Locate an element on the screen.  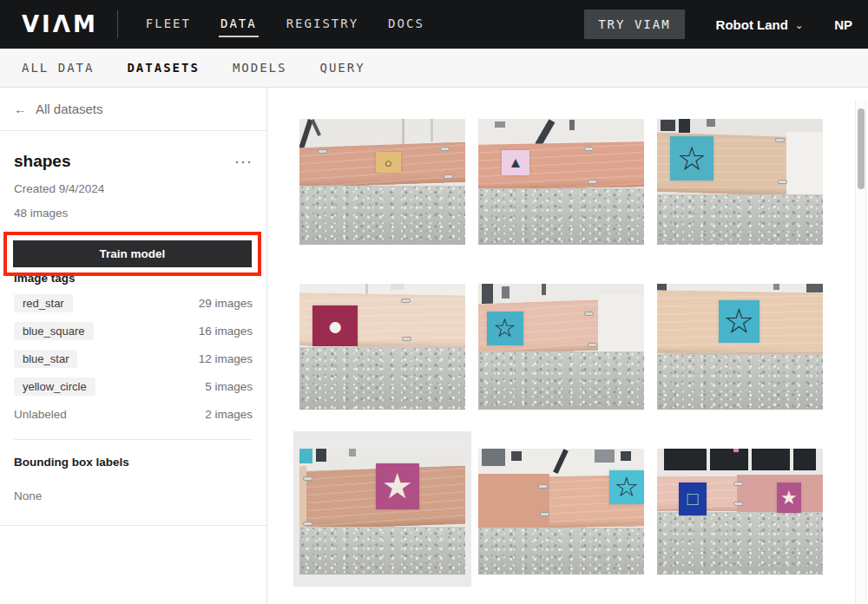
shape-card: □ is located at coordinates (693, 499).